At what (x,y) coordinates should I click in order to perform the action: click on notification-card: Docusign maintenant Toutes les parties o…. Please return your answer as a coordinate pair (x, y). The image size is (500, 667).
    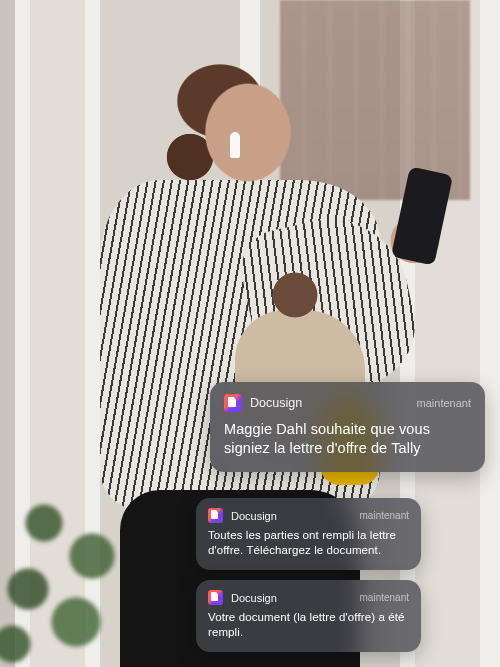
    Looking at the image, I should click on (308, 534).